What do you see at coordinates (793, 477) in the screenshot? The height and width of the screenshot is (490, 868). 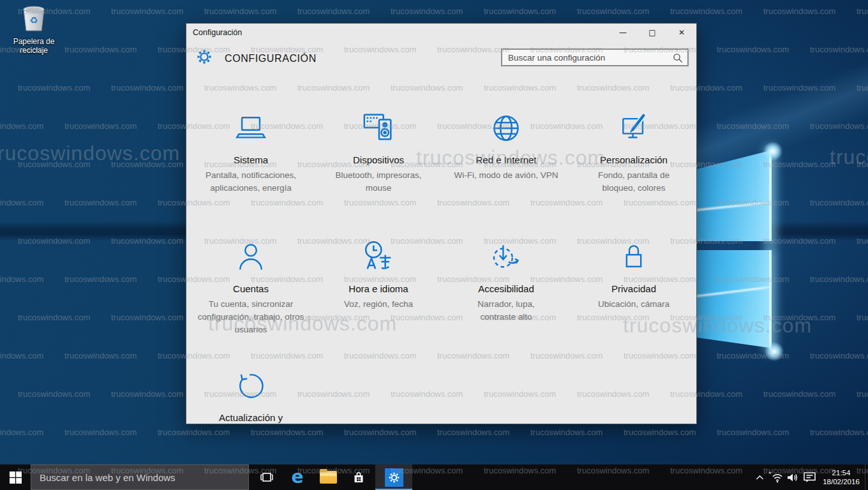 I see `volume-icon` at bounding box center [793, 477].